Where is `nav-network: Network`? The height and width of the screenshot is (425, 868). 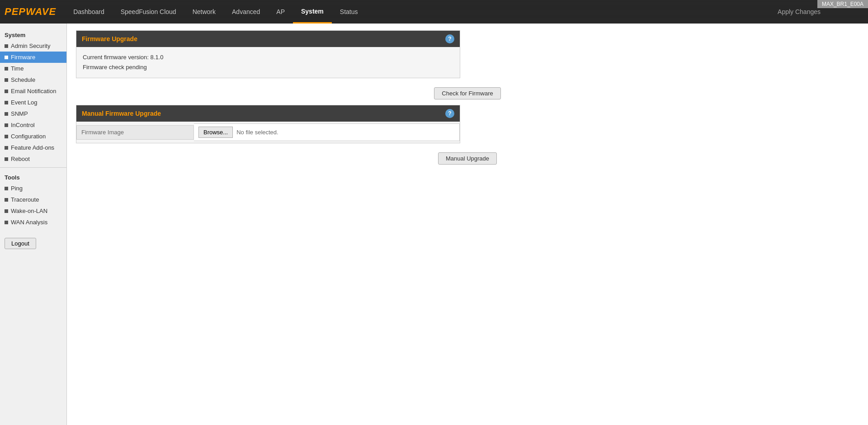
nav-network: Network is located at coordinates (204, 12).